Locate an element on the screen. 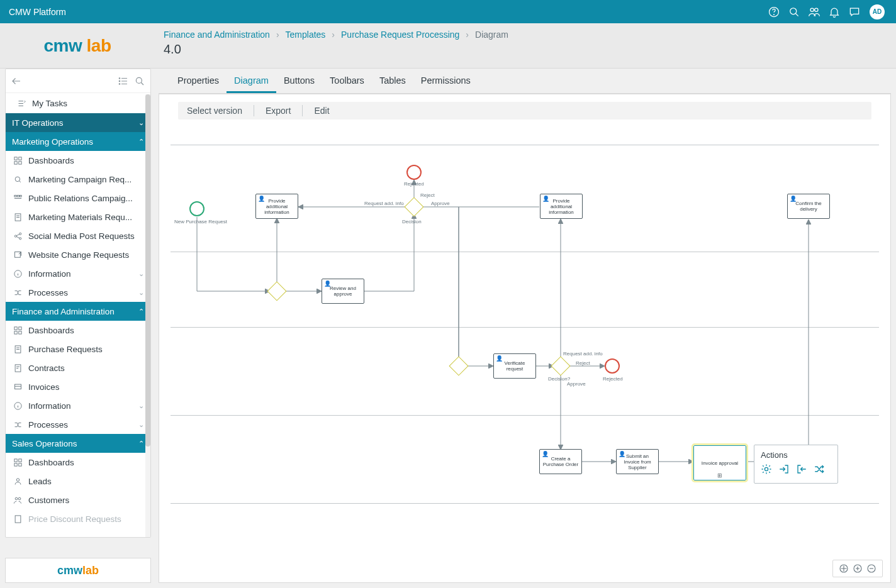 The image size is (896, 588). zoom-in-icon is located at coordinates (858, 569).